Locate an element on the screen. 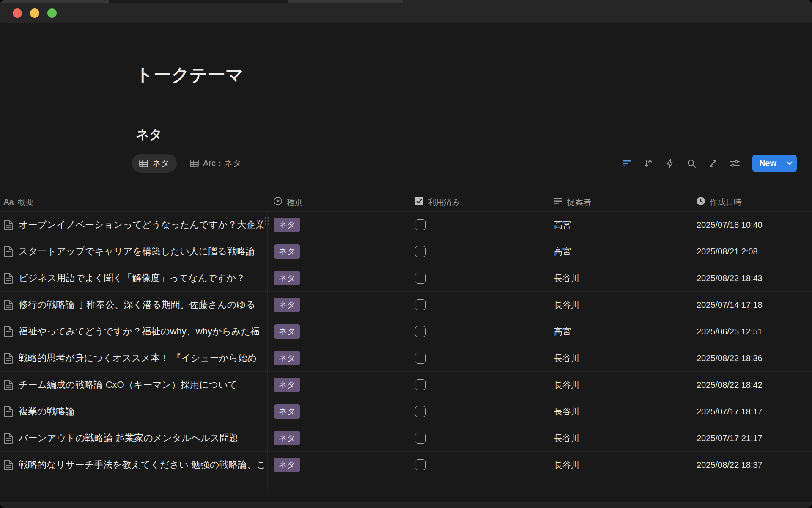 This screenshot has height=508, width=812. overview-cell: スタートアップでキャリアを構築したい人に贈る戦略論 is located at coordinates (134, 251).